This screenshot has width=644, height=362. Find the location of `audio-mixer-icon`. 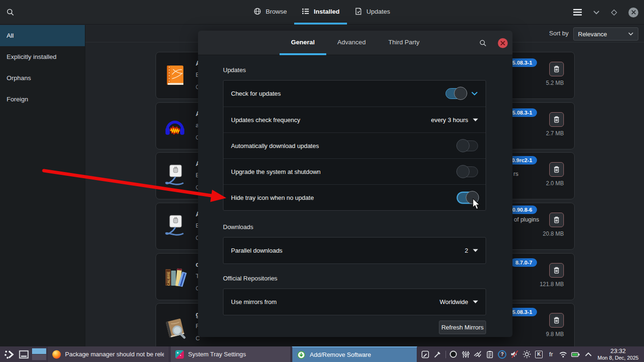

audio-mixer-icon is located at coordinates (466, 354).